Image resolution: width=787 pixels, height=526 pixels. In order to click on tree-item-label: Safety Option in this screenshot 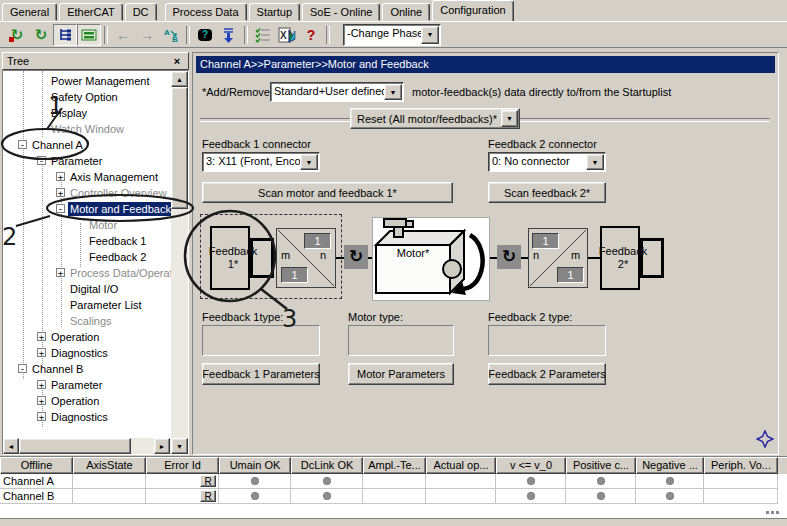, I will do `click(84, 97)`.